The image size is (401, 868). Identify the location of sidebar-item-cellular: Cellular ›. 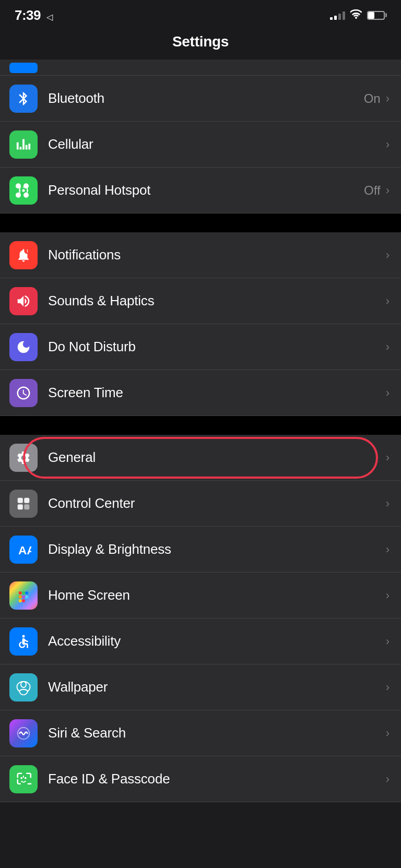
(200, 145).